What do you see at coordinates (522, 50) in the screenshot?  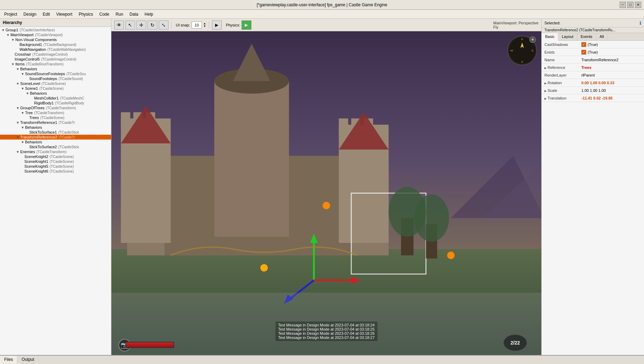 I see `gizmo-compass: N E S W +` at bounding box center [522, 50].